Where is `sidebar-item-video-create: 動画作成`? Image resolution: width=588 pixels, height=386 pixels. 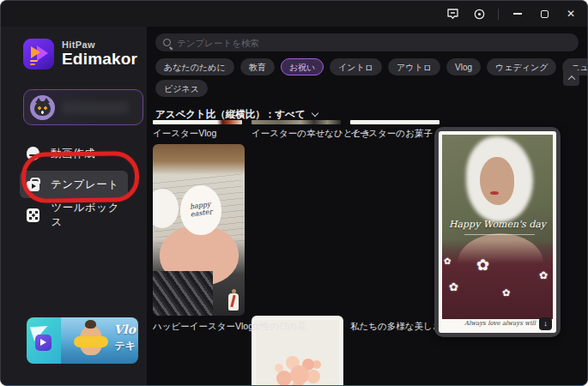
sidebar-item-video-create: 動画作成 is located at coordinates (74, 154).